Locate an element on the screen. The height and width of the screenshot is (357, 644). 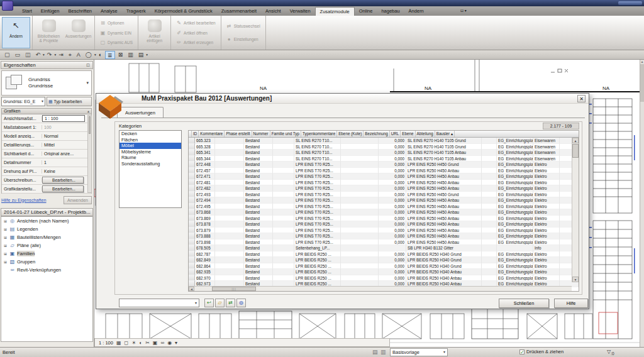
column-header: Ebene is located at coordinates (408, 134).